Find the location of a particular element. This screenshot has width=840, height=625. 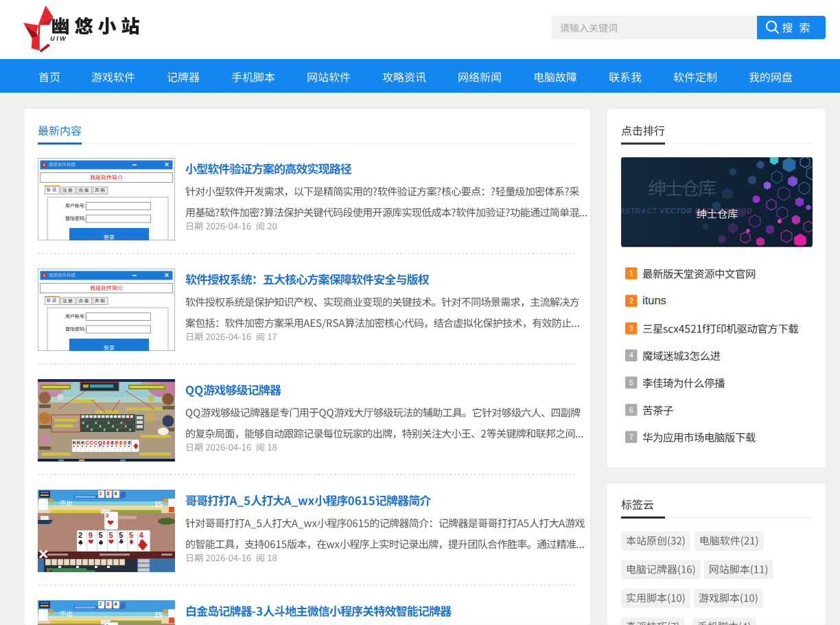

svg-text: BSTRACT VECTOR BACKGROUND is located at coordinates (686, 212).